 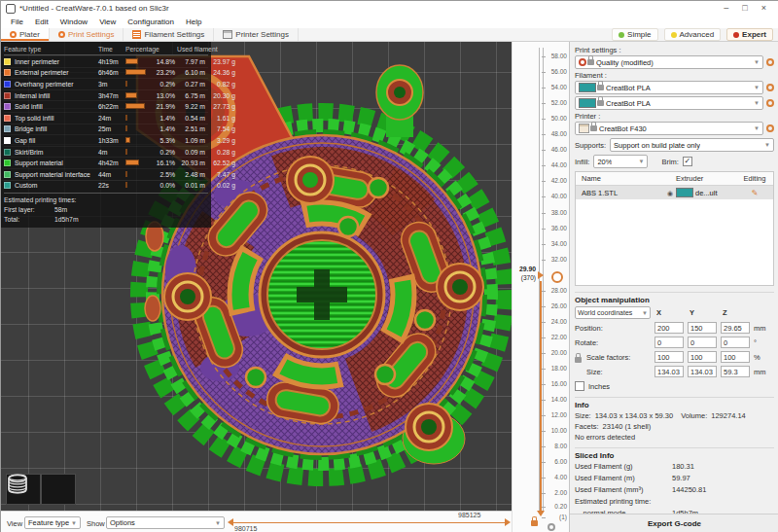 What do you see at coordinates (88, 35) in the screenshot?
I see `tab-print-settings: Print Settings` at bounding box center [88, 35].